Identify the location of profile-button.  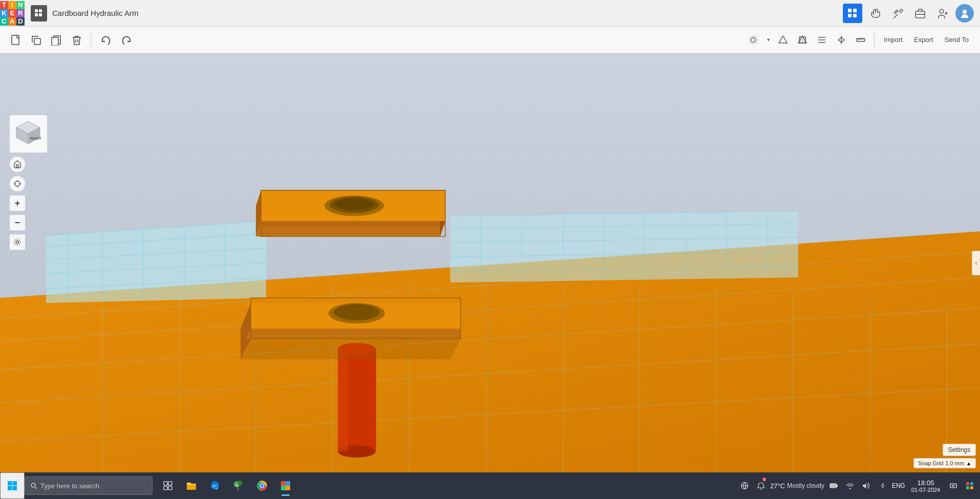
(965, 13).